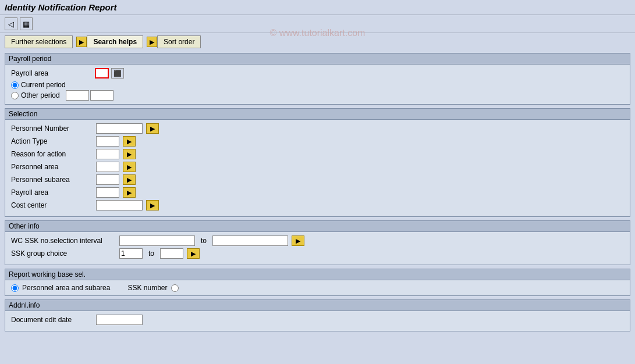  Describe the element at coordinates (152, 288) in the screenshot. I see `ssk-number-option: SSK number` at that location.